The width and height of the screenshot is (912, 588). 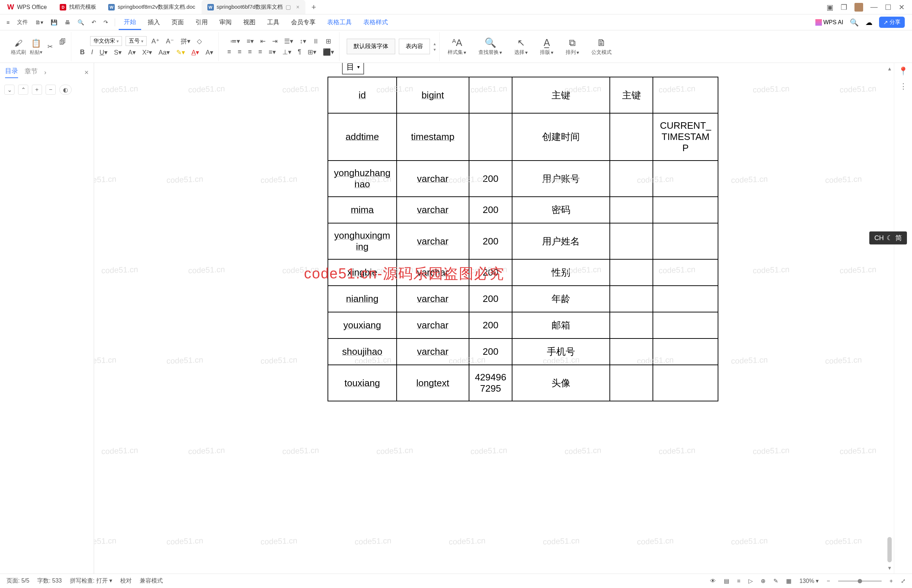 I want to click on official-mode-button: 🗎公文模式, so click(x=601, y=47).